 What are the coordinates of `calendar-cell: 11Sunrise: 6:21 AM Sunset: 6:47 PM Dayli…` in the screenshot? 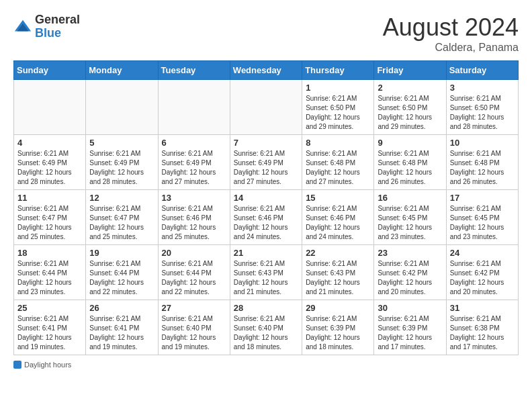 It's located at (50, 218).